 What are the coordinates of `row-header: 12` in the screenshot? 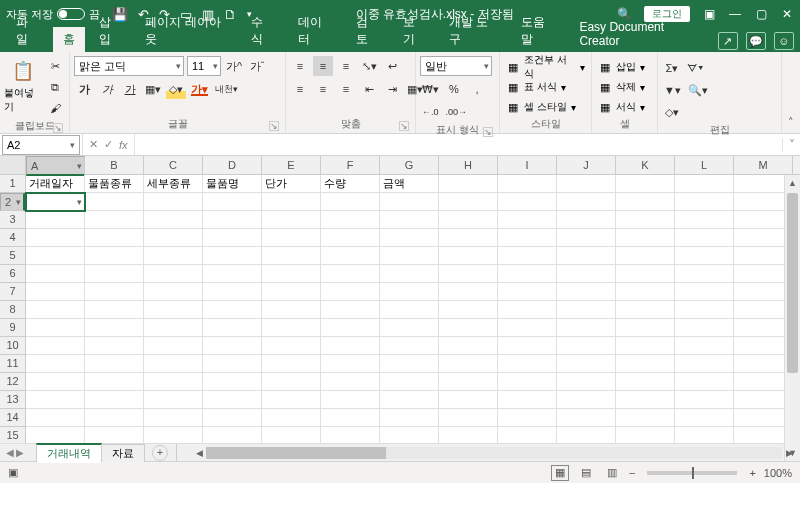 It's located at (12, 382).